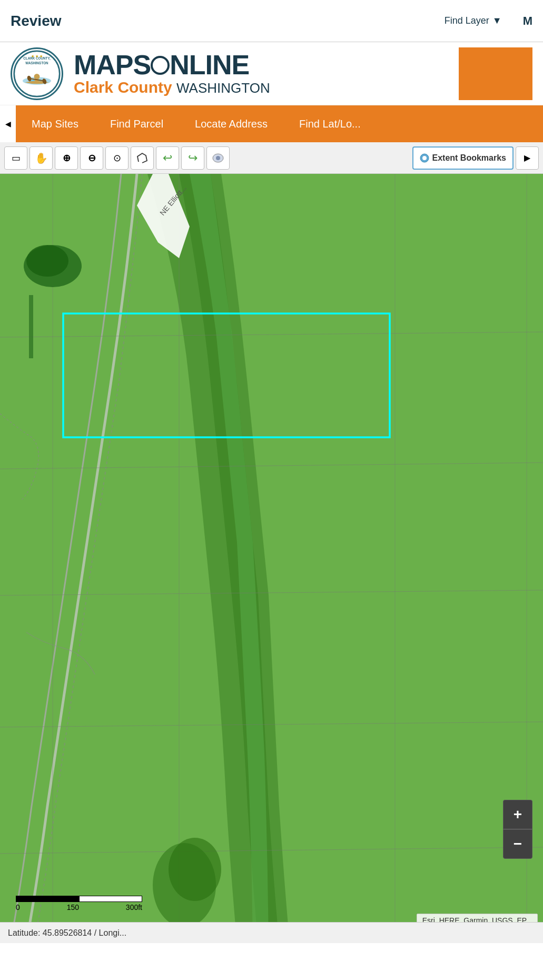 This screenshot has width=543, height=980. I want to click on back-arrow-icon: ↩, so click(167, 158).